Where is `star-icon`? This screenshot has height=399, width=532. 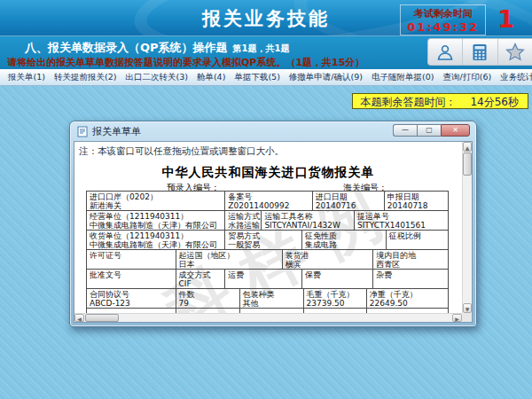 star-icon is located at coordinates (515, 51).